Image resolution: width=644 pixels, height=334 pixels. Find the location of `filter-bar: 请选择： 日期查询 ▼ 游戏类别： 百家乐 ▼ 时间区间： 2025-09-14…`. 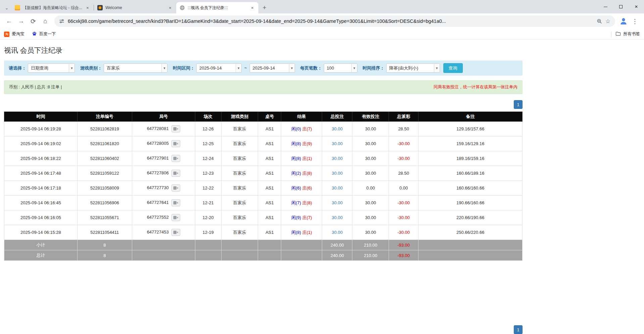

filter-bar: 请选择： 日期查询 ▼ 游戏类别： 百家乐 ▼ 时间区间： 2025-09-14… is located at coordinates (263, 68).